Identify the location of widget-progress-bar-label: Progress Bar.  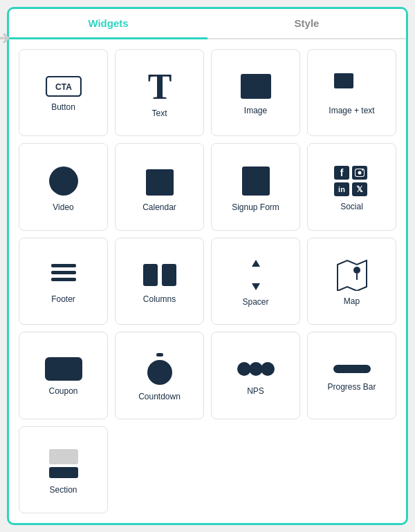
(351, 387).